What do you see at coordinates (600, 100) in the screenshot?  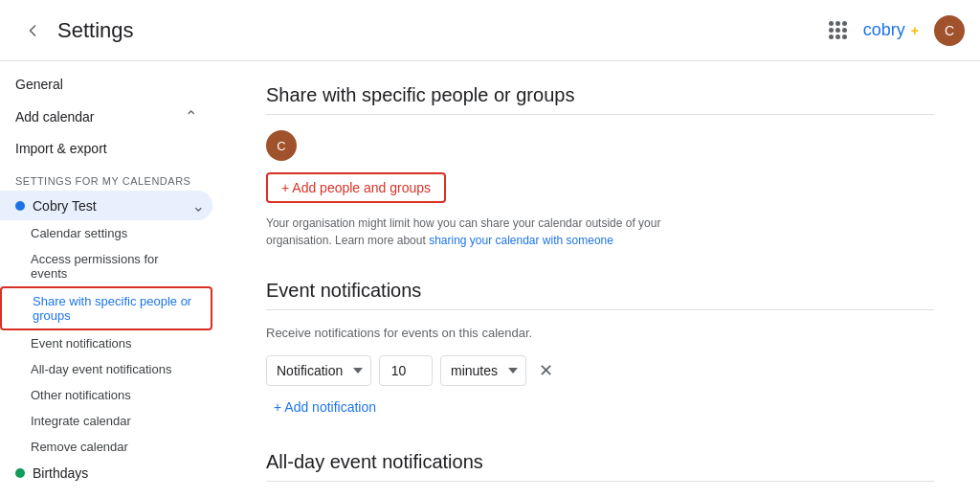 I see `share-section-title: Share with specific people or groups` at bounding box center [600, 100].